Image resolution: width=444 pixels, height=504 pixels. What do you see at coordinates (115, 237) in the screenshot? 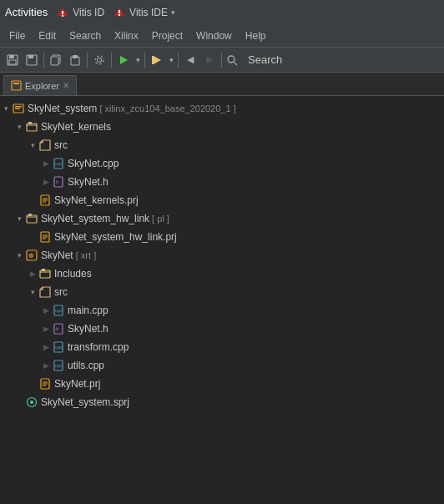
I see `label-hw-link-prj: SkyNet_system_hw_link.prj` at bounding box center [115, 237].